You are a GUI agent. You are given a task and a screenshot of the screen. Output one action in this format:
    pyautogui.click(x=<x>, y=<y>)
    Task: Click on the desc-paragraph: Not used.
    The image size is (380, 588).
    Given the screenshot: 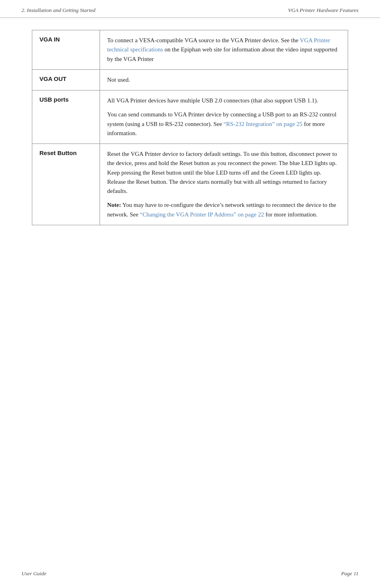 What is the action you would take?
    pyautogui.click(x=224, y=80)
    